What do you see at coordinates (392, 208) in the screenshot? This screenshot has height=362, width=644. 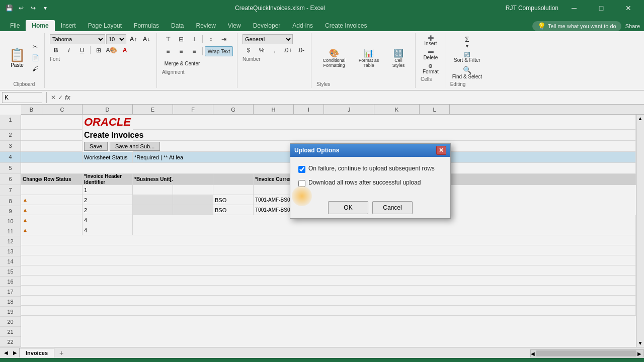 I see `dialog-cancel-btn: Cancel` at bounding box center [392, 208].